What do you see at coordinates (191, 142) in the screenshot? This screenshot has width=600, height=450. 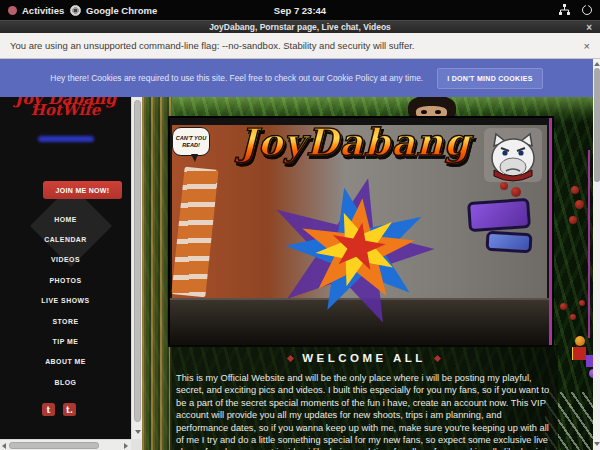 I see `speech-bubble-text: CAN'T YOU READ!` at bounding box center [191, 142].